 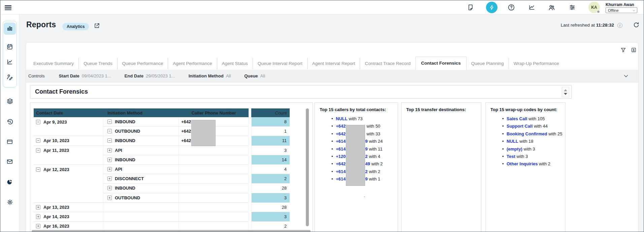 I want to click on tab-agent-status: Agent Status, so click(x=235, y=64).